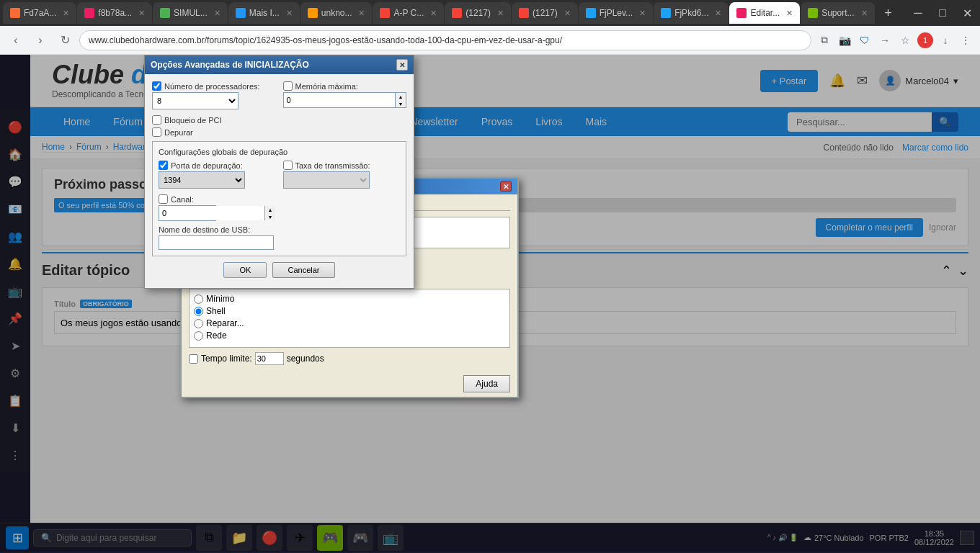  Describe the element at coordinates (401, 100) in the screenshot. I see `memory-spin-arrows: ▲ ▼` at that location.